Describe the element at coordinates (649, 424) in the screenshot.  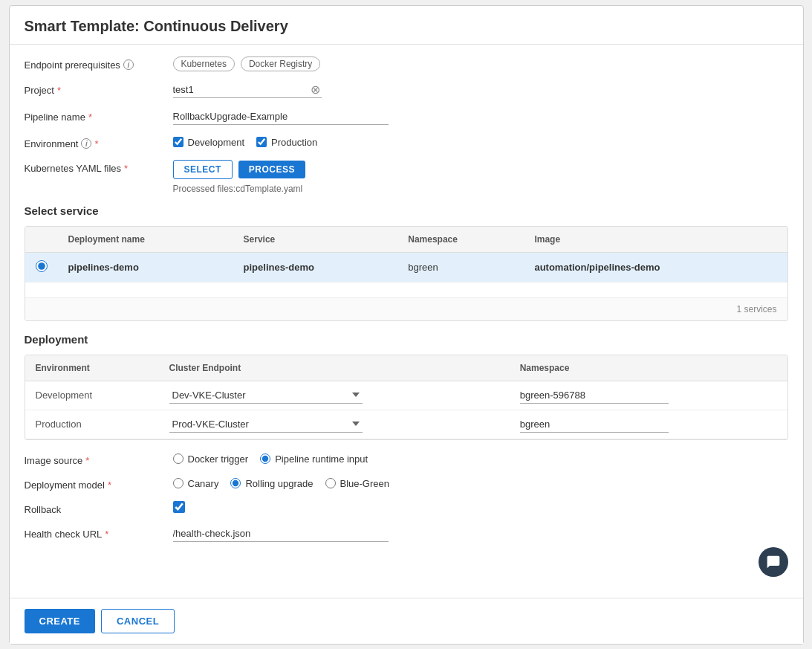
I see `deploy-ns-production` at that location.